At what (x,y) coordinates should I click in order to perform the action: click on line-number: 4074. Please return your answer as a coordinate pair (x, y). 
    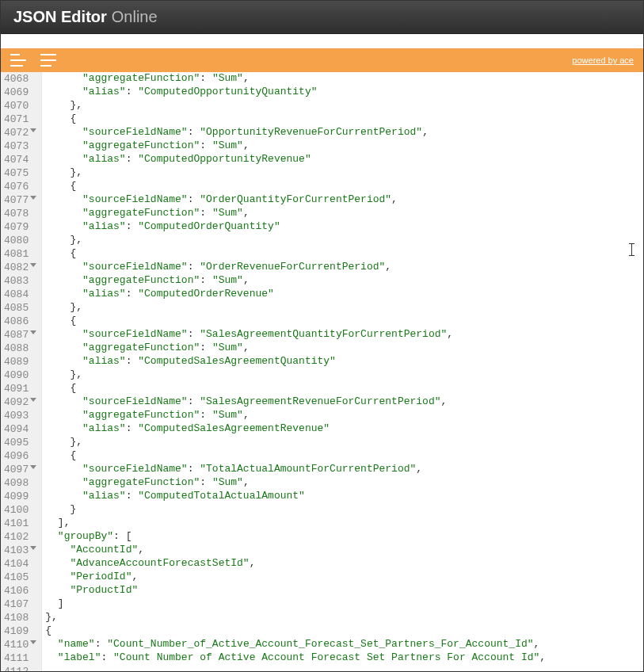
    Looking at the image, I should click on (21, 160).